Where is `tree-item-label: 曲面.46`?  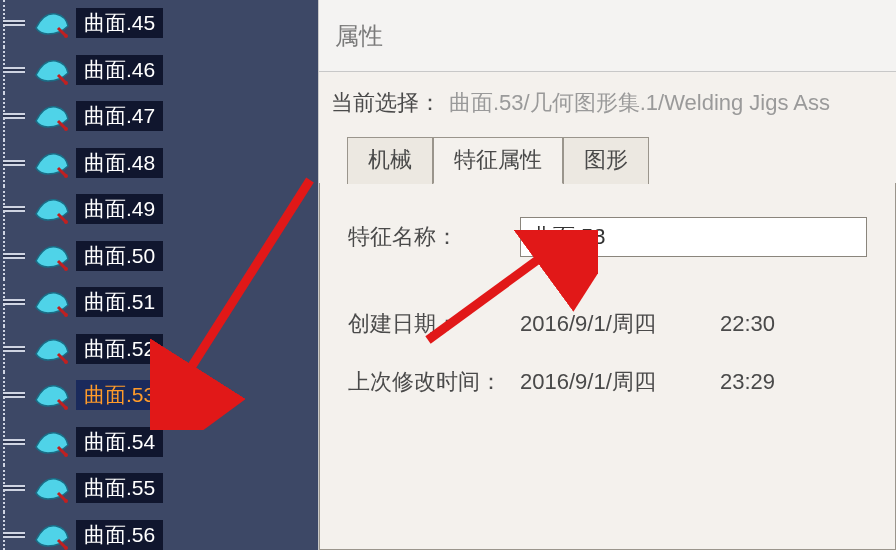
tree-item-label: 曲面.46 is located at coordinates (120, 70).